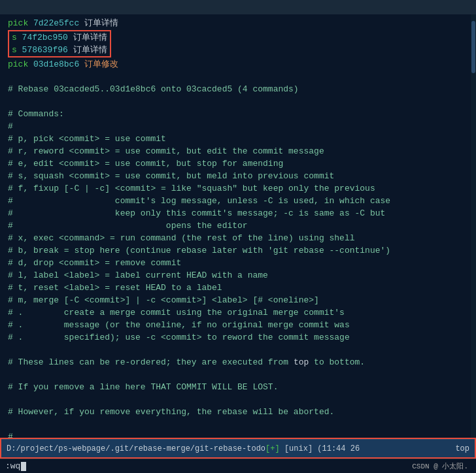 This screenshot has width=476, height=473. Describe the element at coordinates (237, 251) in the screenshot. I see `code-line-19: # b, break = stop here (continue rebase …` at that location.